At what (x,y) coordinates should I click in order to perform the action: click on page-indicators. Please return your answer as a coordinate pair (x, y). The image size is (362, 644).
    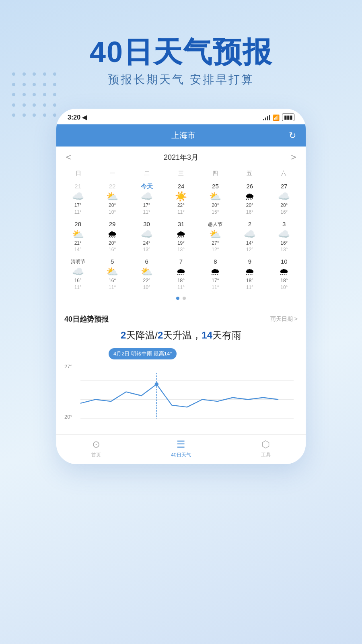
    Looking at the image, I should click on (181, 297).